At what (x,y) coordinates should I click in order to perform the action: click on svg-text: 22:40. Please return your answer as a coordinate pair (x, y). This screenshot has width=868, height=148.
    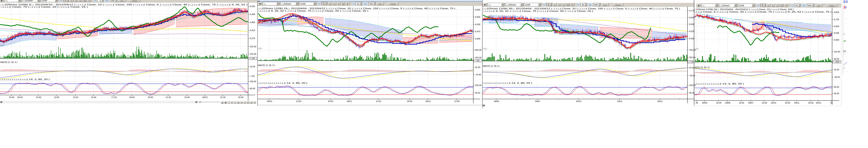
    Looking at the image, I should click on (187, 98).